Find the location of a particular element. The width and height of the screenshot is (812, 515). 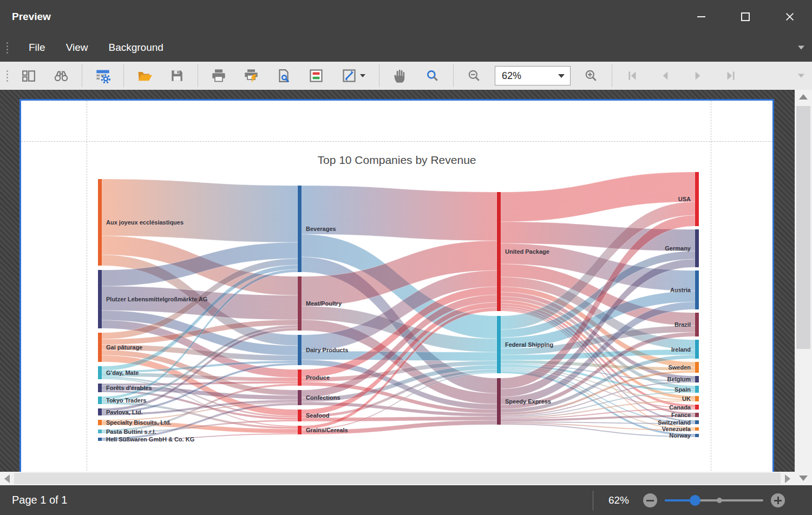

next-page-icon is located at coordinates (698, 76).